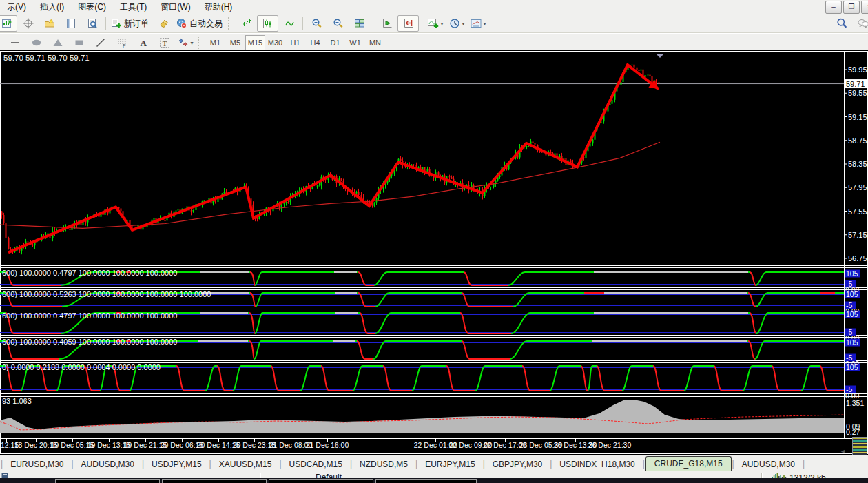  Describe the element at coordinates (81, 367) in the screenshot. I see `svg-text:0) 0.0000 0.2188 0.0000 0.0004: 0) 0.0000 0.2188 0.0000 0.0004 0.0000 0.…` at that location.